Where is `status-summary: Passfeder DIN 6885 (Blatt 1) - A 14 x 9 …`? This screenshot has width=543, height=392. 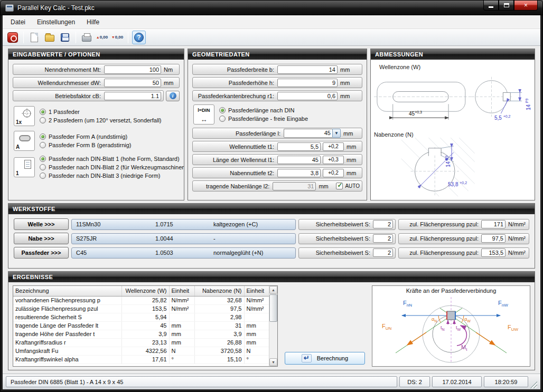
status-summary: Passfeder DIN 6885 (Blatt 1) - A 14 x 9 … is located at coordinates (202, 382).